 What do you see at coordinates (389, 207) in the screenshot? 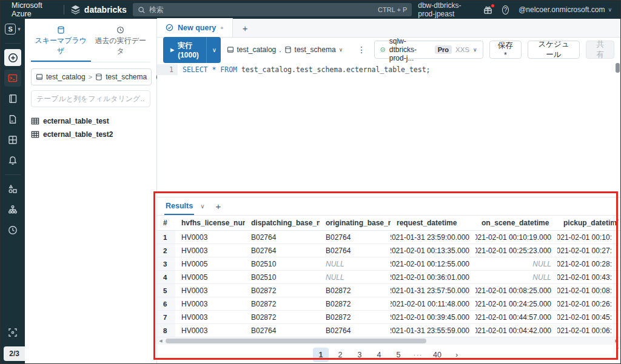
I see `results-tab-bar: Results ∨ +` at bounding box center [389, 207].